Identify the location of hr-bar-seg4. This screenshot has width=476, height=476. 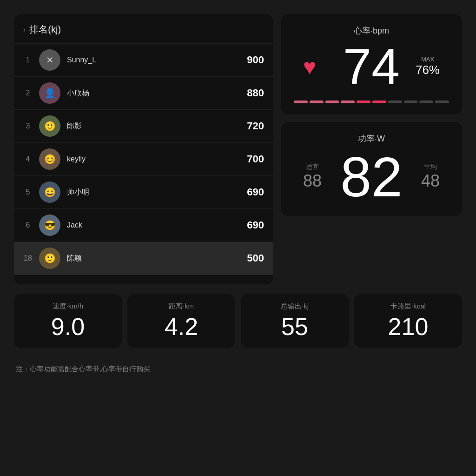
(348, 102).